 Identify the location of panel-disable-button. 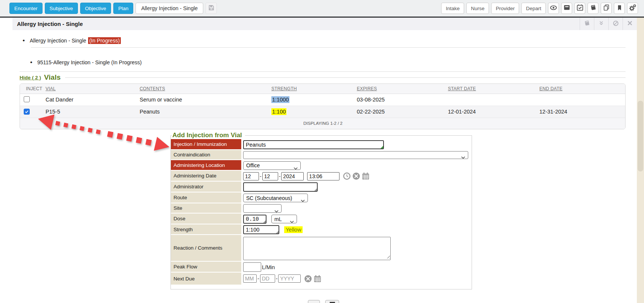
(615, 24).